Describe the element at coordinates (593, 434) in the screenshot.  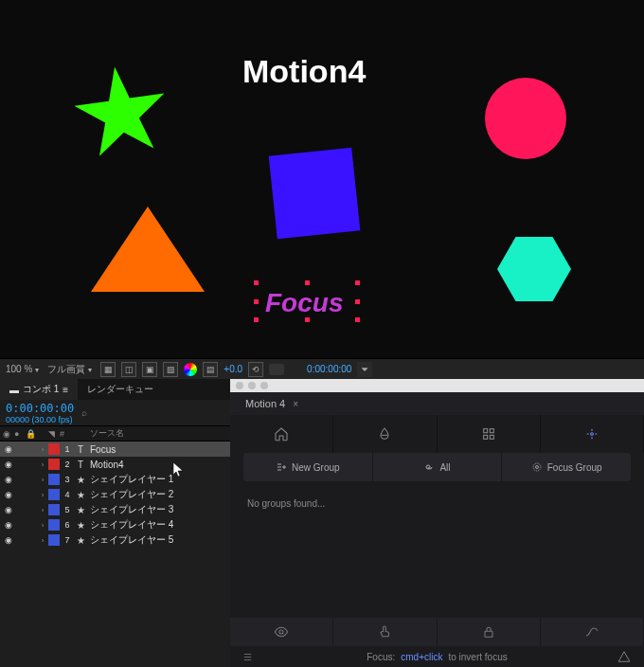
I see `nav-focus-button` at that location.